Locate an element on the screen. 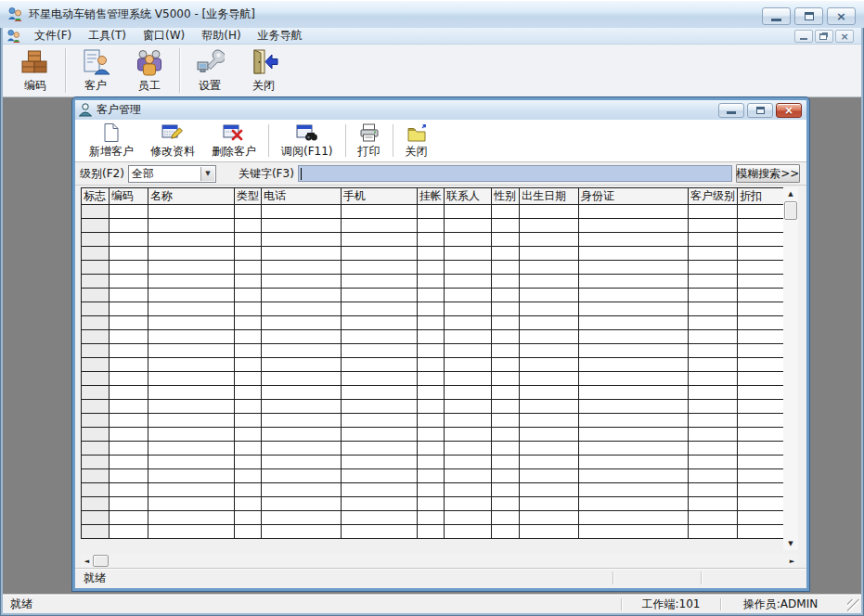 This screenshot has height=616, width=864. edit-customer-button: 修改资料 is located at coordinates (173, 141).